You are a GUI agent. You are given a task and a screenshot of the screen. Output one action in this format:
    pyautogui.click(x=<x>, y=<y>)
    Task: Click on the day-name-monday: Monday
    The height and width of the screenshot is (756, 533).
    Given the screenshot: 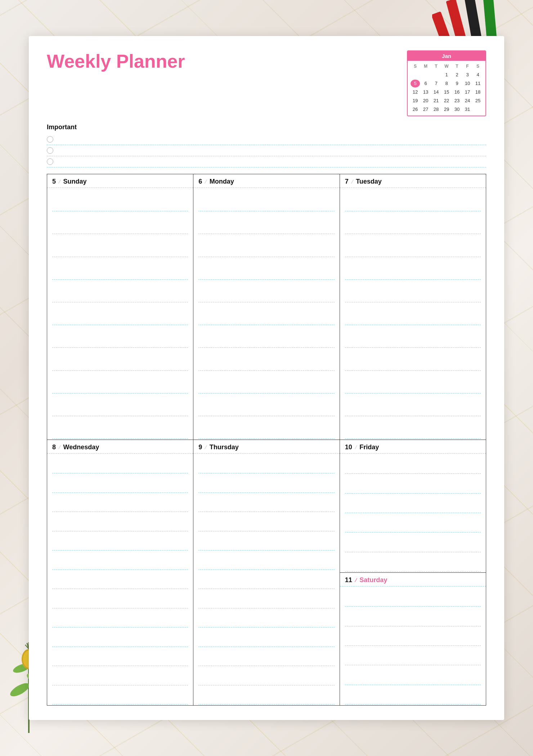 What is the action you would take?
    pyautogui.click(x=222, y=181)
    